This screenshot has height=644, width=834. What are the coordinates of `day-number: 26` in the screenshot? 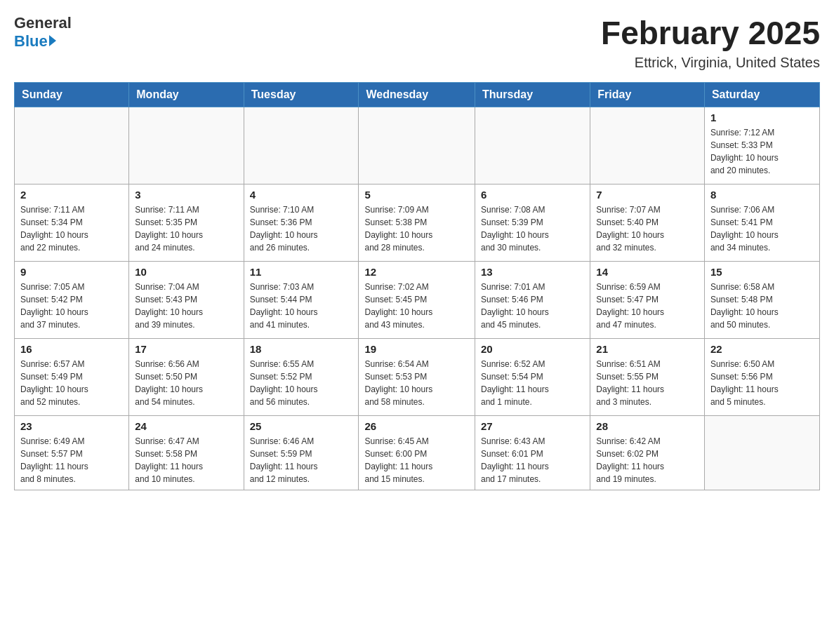 It's located at (417, 427).